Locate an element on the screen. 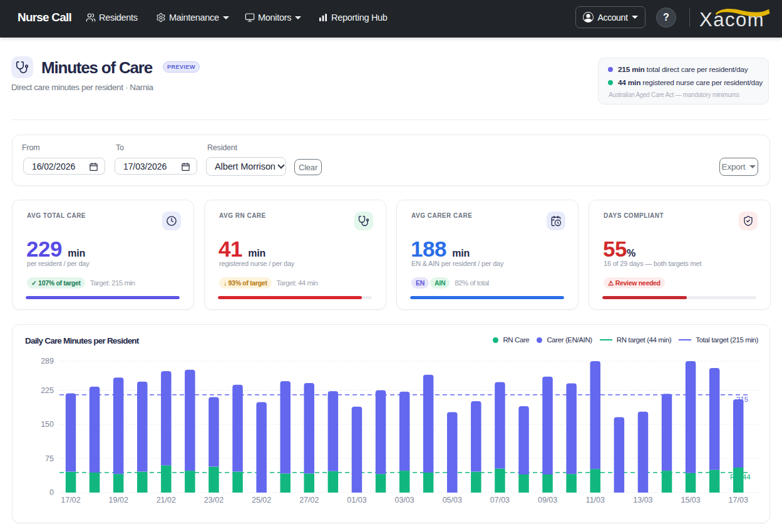 This screenshot has height=532, width=782. svg-text: 0 is located at coordinates (51, 493).